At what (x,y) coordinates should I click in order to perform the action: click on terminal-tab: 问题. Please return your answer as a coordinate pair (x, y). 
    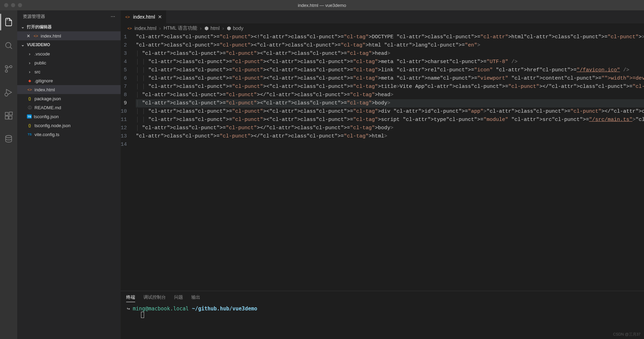
    Looking at the image, I should click on (179, 297).